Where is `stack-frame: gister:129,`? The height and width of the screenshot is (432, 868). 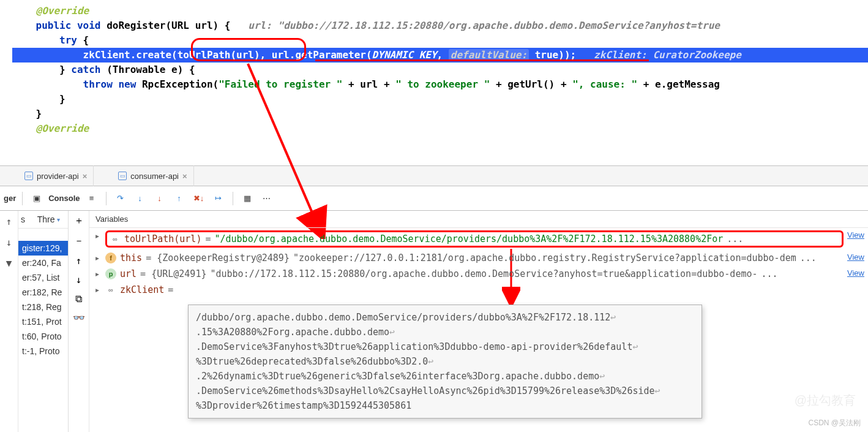
stack-frame: gister:129, is located at coordinates (43, 248).